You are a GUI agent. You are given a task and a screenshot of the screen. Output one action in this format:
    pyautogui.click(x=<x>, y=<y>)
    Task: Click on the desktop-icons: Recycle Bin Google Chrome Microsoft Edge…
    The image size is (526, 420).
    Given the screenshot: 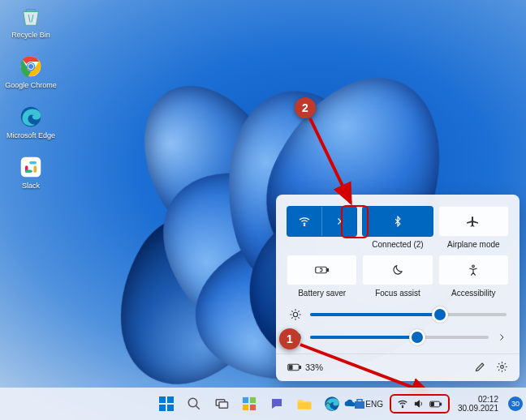 What is the action you would take?
    pyautogui.click(x=31, y=104)
    